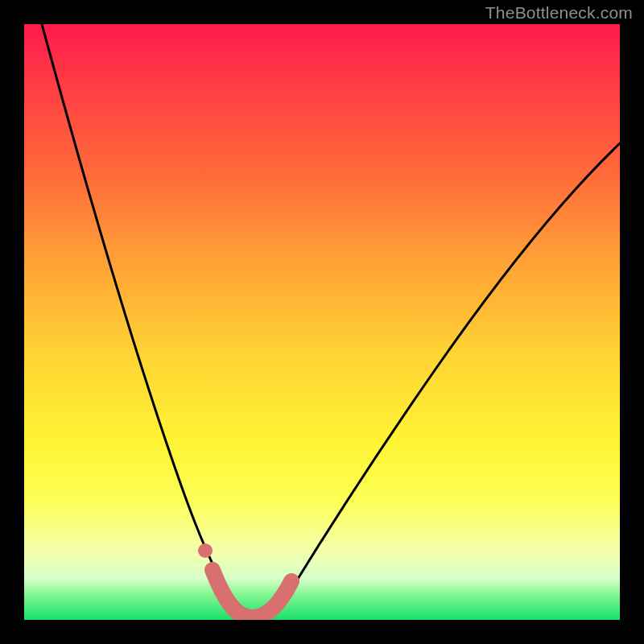 The width and height of the screenshot is (644, 644). What do you see at coordinates (205, 551) in the screenshot?
I see `highlight-dot` at bounding box center [205, 551].